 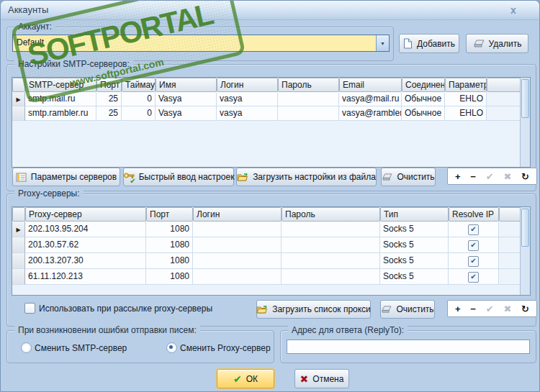 What do you see at coordinates (492, 176) in the screenshot?
I see `smtp-db-navigator: + − ✔ ✖ ↻` at bounding box center [492, 176].